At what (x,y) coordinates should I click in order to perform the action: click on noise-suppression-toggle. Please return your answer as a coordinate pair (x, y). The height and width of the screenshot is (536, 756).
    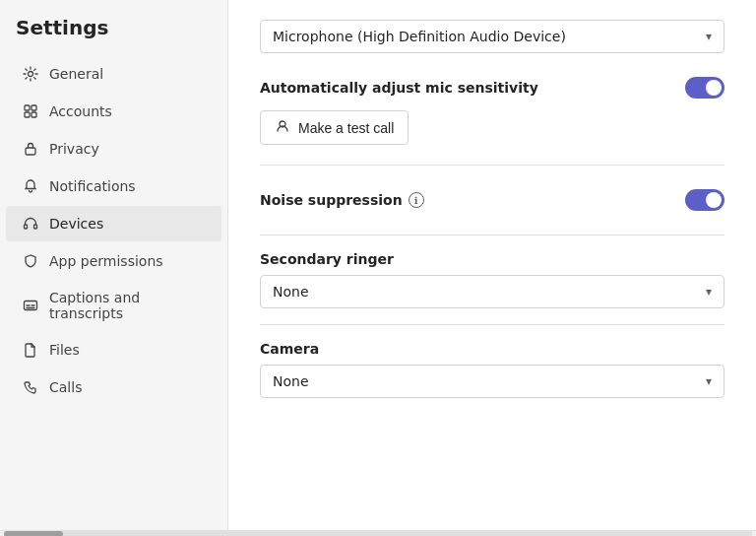
    Looking at the image, I should click on (705, 200).